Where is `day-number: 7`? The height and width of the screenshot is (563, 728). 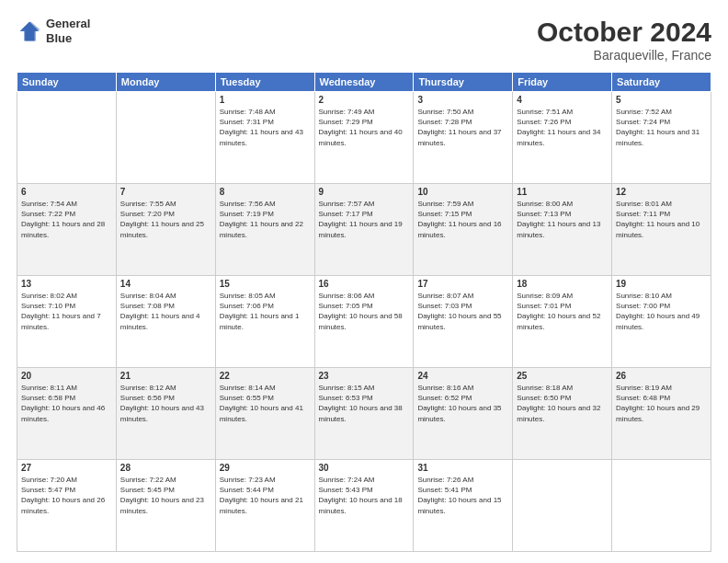
day-number: 7 is located at coordinates (165, 191).